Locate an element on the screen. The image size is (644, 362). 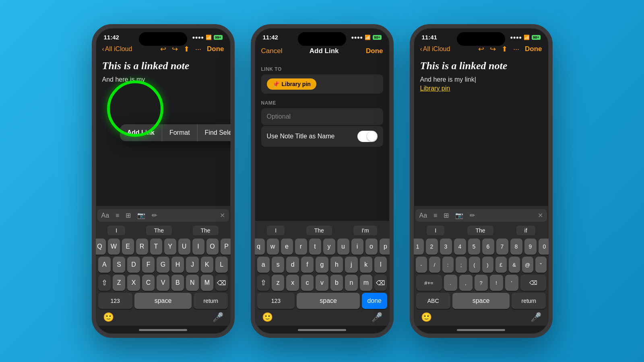
key-2-a: a is located at coordinates (263, 265).